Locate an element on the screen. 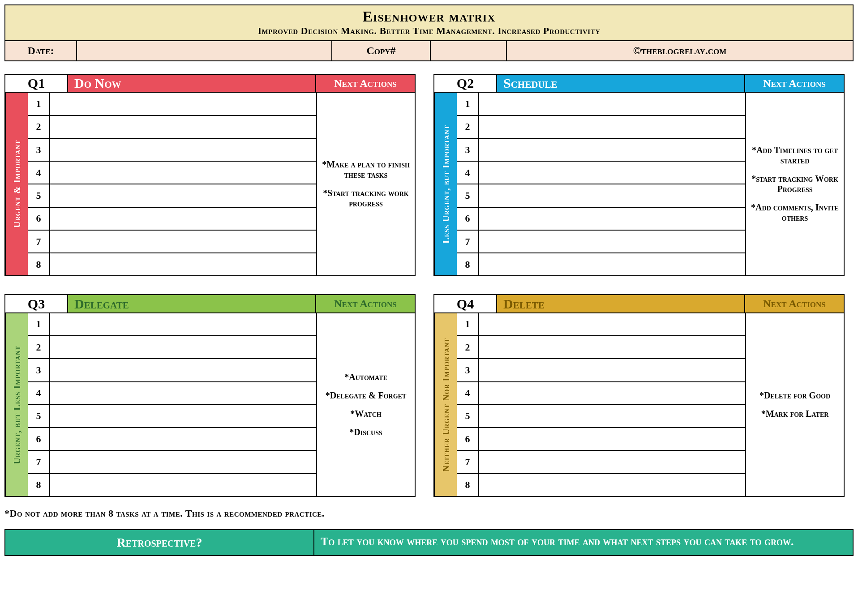  header-meta-row: Date: Copy# ©theblogrelay.com is located at coordinates (429, 51).